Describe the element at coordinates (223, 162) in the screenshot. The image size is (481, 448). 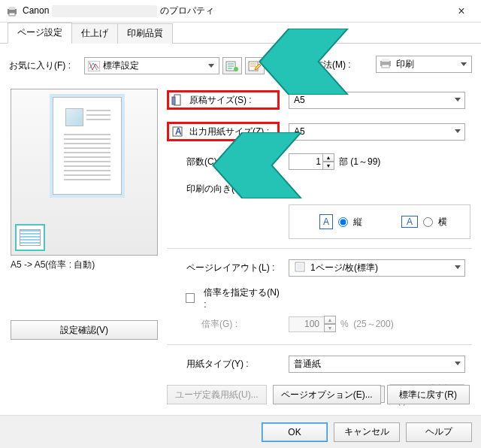
I see `copies-label: 部数(C) :` at that location.